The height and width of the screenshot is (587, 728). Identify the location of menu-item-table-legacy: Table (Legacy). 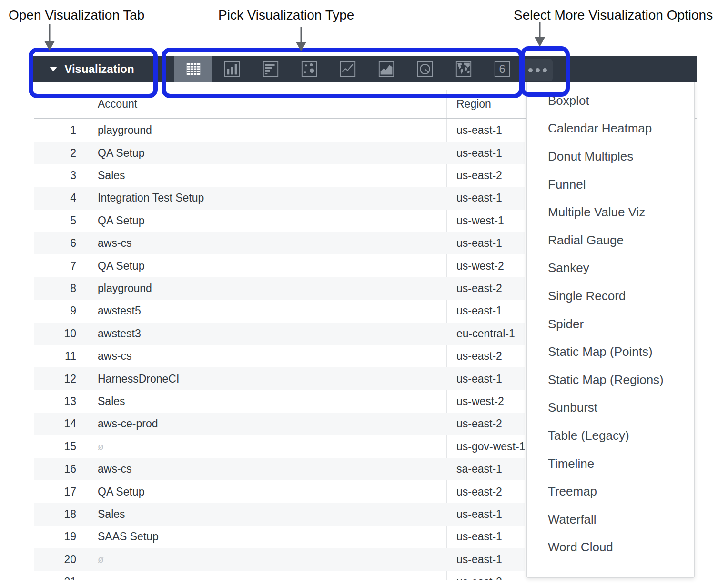
(611, 435).